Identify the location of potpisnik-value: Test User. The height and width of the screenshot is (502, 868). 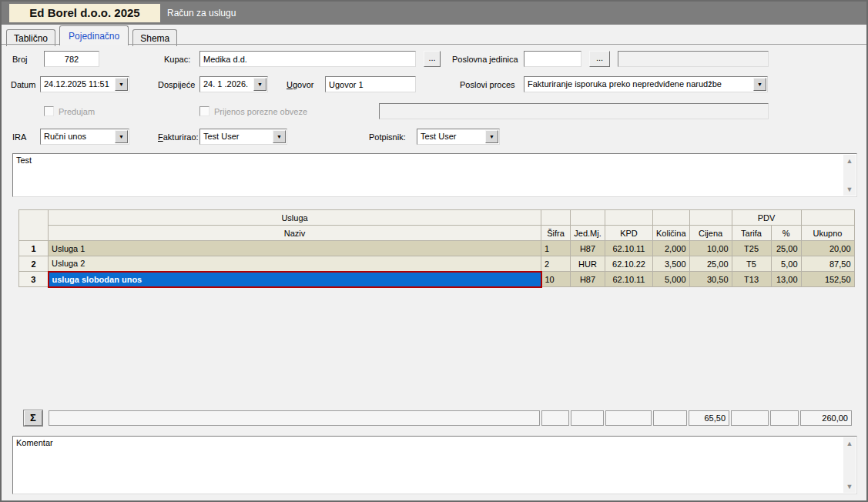
(438, 136).